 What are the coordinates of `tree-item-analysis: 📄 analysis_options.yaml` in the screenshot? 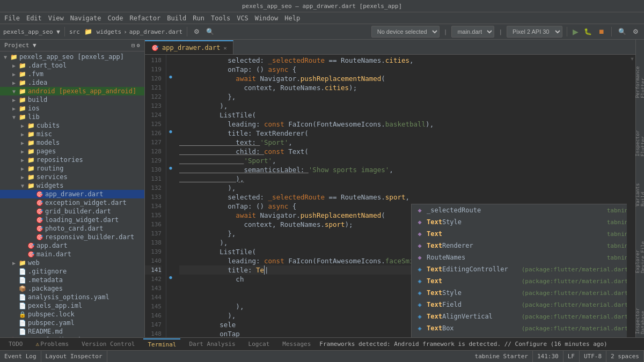 It's located at (72, 297).